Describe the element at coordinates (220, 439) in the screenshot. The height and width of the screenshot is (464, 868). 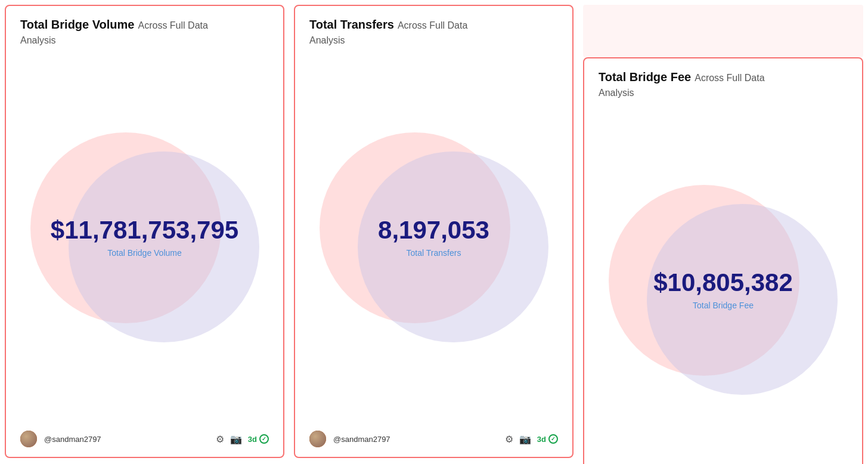
I see `settings-icon-1: ⚙` at that location.